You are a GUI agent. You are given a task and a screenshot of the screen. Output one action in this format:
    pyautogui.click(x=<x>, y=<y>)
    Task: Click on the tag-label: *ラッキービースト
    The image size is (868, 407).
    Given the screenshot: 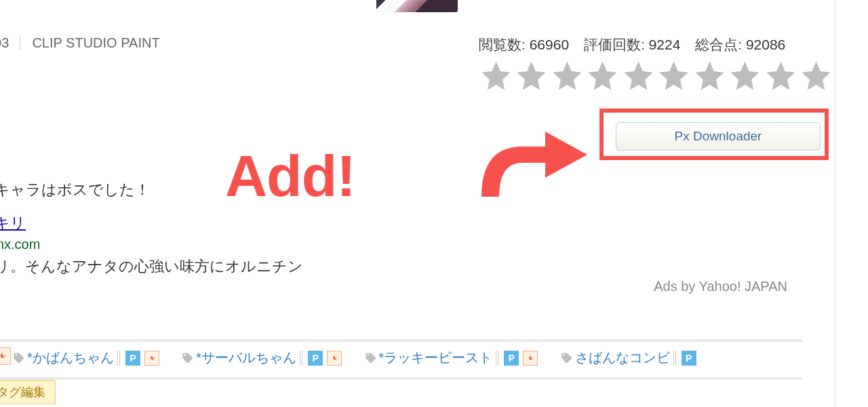 What is the action you would take?
    pyautogui.click(x=436, y=358)
    